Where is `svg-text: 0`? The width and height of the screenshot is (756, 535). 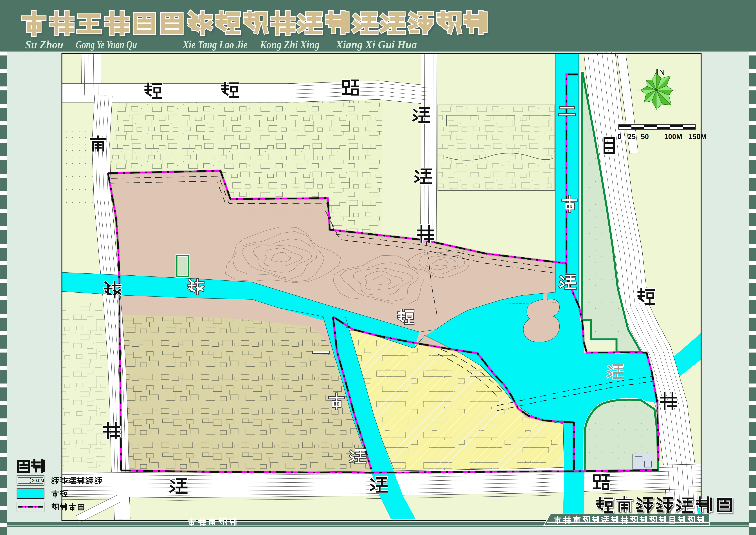
svg-text: 0 is located at coordinates (619, 136).